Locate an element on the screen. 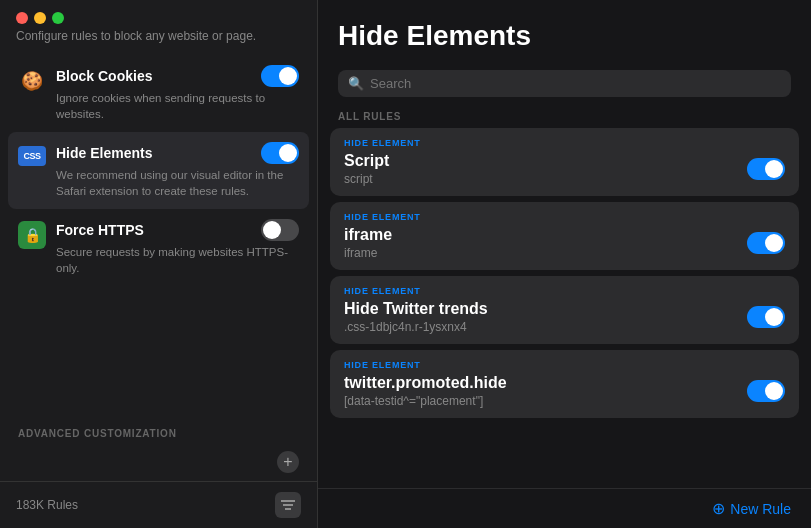 The height and width of the screenshot is (528, 811). advanced-customization-label: ADVANCED CUSTOMIZATION is located at coordinates (158, 432).